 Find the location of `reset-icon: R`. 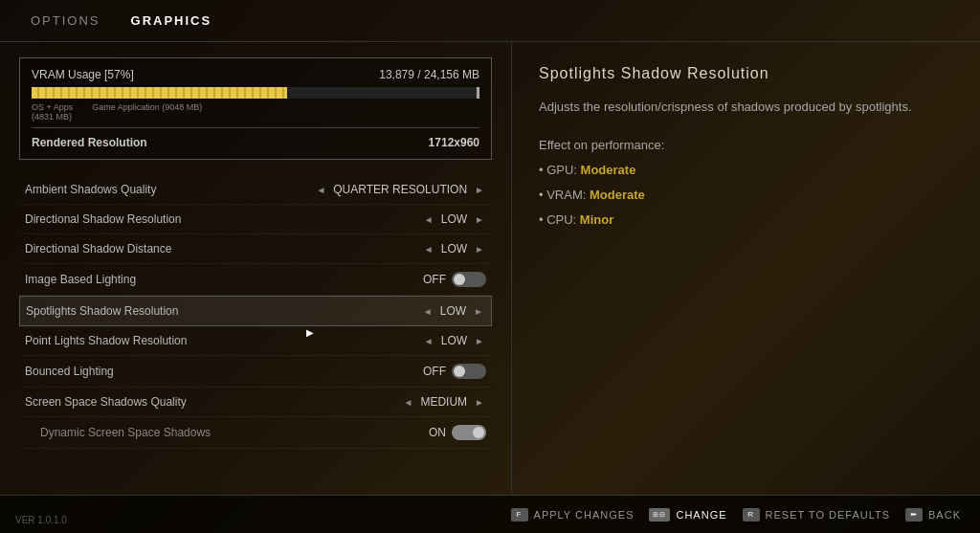

reset-icon: R is located at coordinates (751, 515).